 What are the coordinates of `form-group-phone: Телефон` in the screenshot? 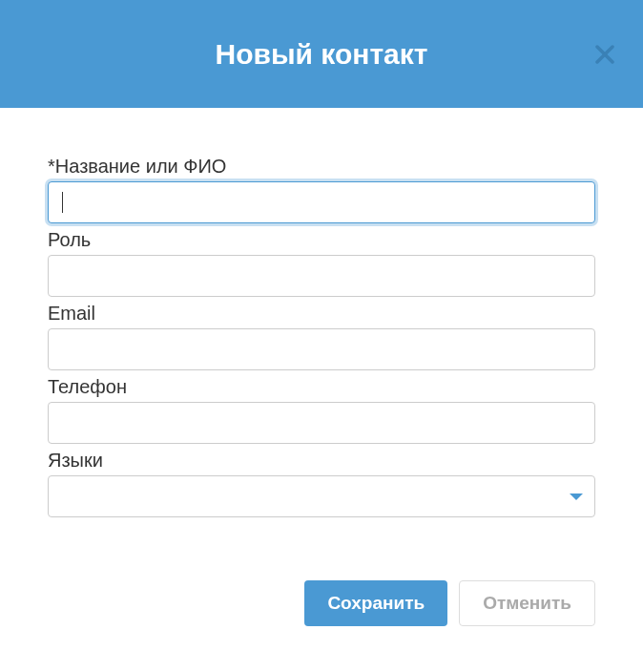 It's located at (322, 410).